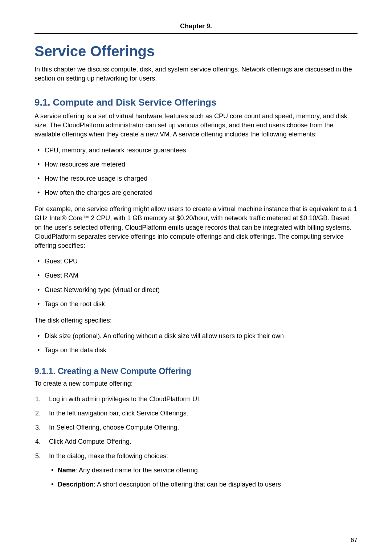  Describe the element at coordinates (196, 350) in the screenshot. I see `list-item: Tags on the data disk` at that location.